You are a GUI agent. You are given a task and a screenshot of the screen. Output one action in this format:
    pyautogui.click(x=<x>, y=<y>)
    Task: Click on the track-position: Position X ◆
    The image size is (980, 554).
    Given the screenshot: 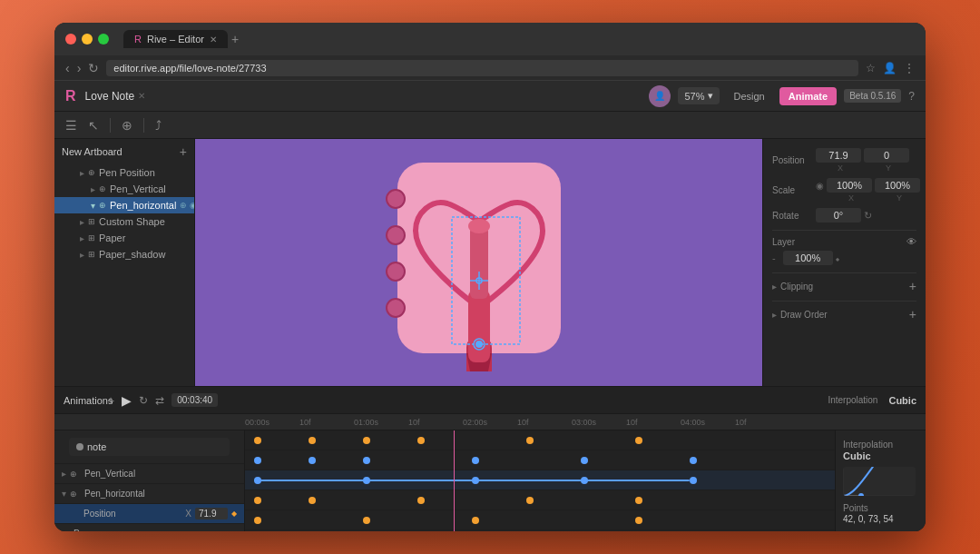 What is the action you would take?
    pyautogui.click(x=149, y=514)
    